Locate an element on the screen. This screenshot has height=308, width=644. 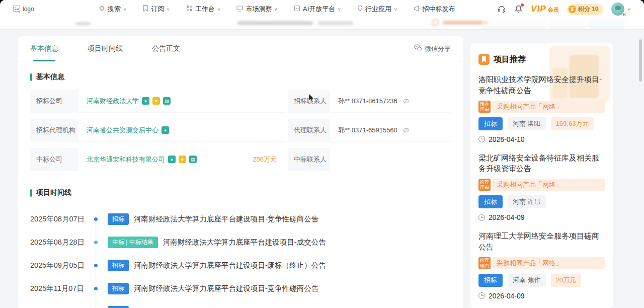
recommendation-card-title: 河南理工大学网络安全服务项目磋商公告 is located at coordinates (541, 242).